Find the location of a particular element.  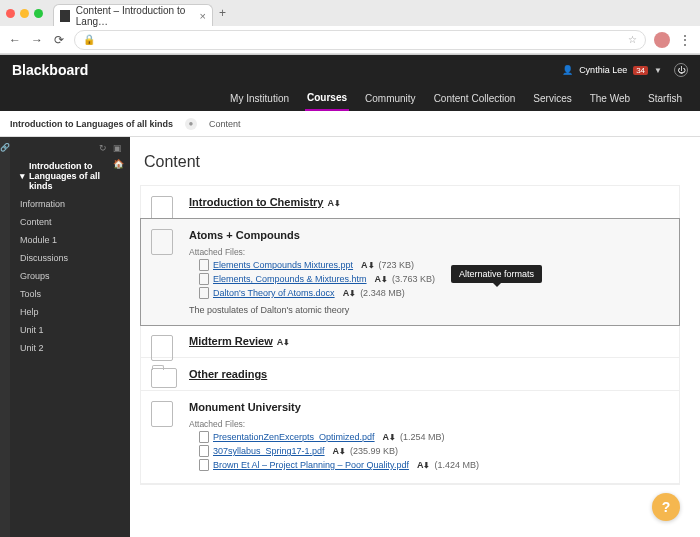

nav-courses: Courses is located at coordinates (327, 98).